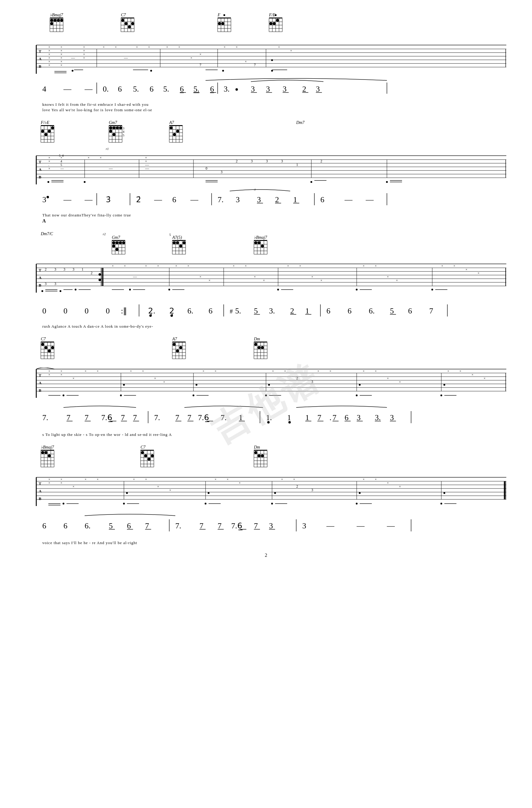 The image size is (532, 808). What do you see at coordinates (177, 238) in the screenshot?
I see `svg-text: A7(5)` at bounding box center [177, 238].